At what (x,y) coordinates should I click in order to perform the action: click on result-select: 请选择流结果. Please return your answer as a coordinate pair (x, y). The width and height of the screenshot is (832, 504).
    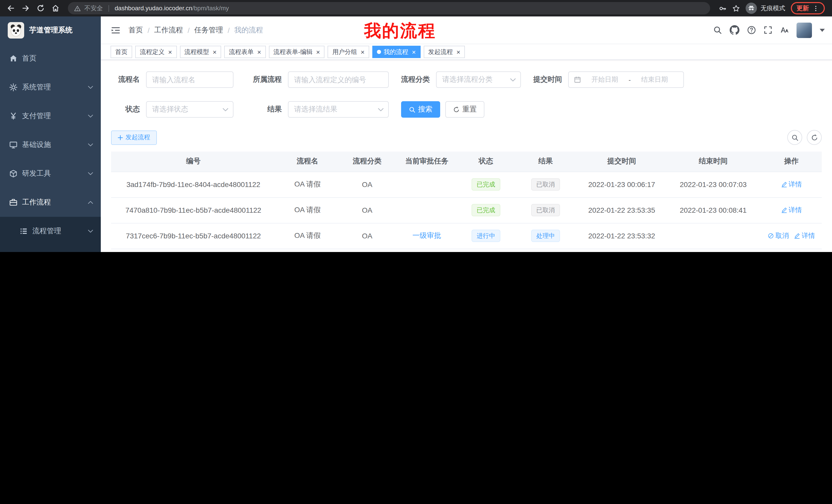
    Looking at the image, I should click on (338, 109).